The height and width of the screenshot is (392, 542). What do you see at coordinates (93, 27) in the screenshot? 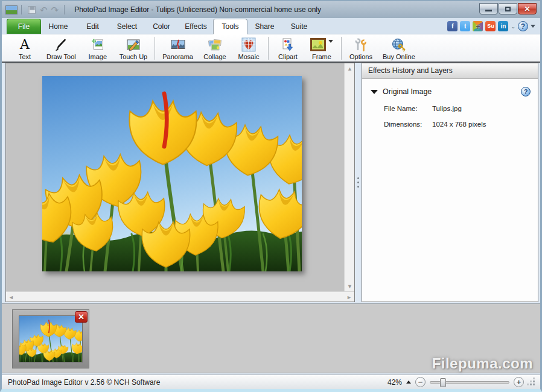
I see `tab-edit: Edit` at bounding box center [93, 27].